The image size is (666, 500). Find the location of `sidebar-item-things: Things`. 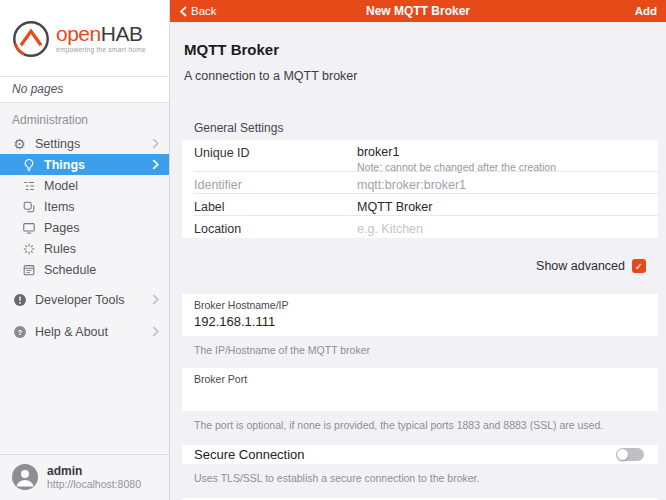

sidebar-item-things: Things is located at coordinates (84, 164).